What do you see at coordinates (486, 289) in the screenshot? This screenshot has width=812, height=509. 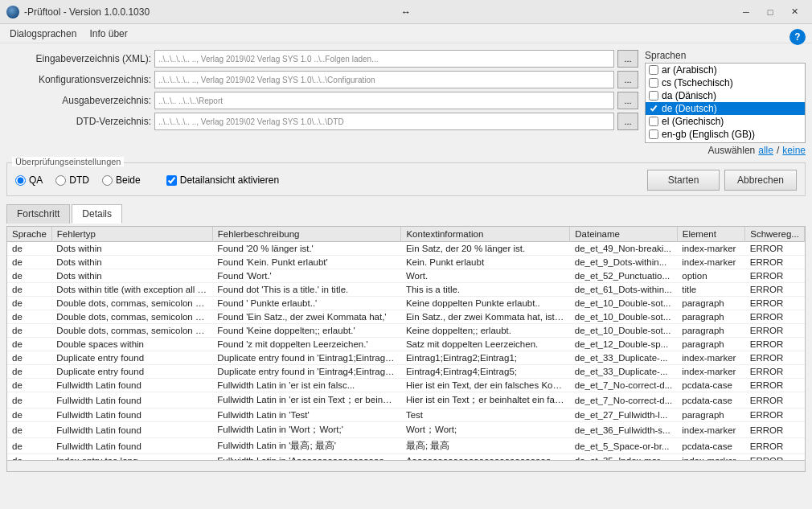 I see `cell-kontextinformation: This is a title.` at bounding box center [486, 289].